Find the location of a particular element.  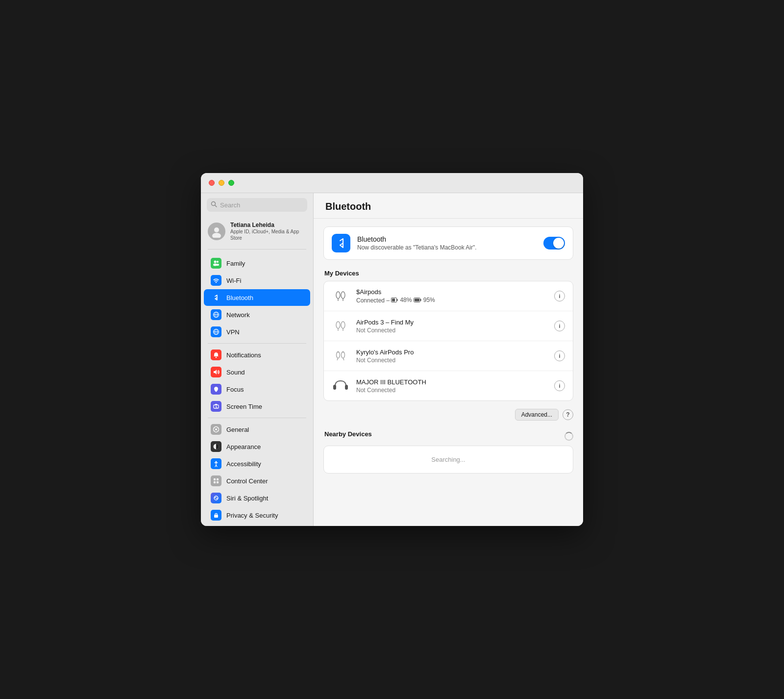

user-section: Tetiana Leheida Apple ID, iCloud+, Media… is located at coordinates (257, 231).